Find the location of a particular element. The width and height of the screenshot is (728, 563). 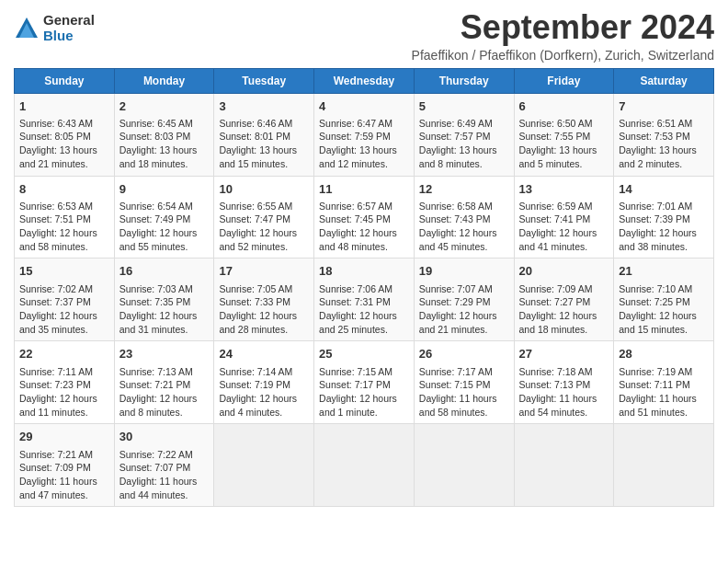

calendar-cell: 24Sunrise: 7:14 AMSunset: 7:19 PMDayligh… is located at coordinates (265, 383).